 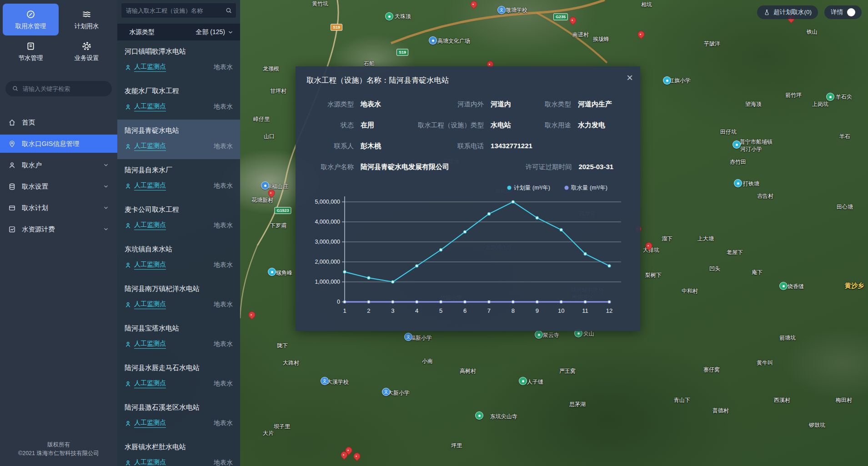 What do you see at coordinates (712, 370) in the screenshot?
I see `map-label: 寨仔窝` at bounding box center [712, 370].